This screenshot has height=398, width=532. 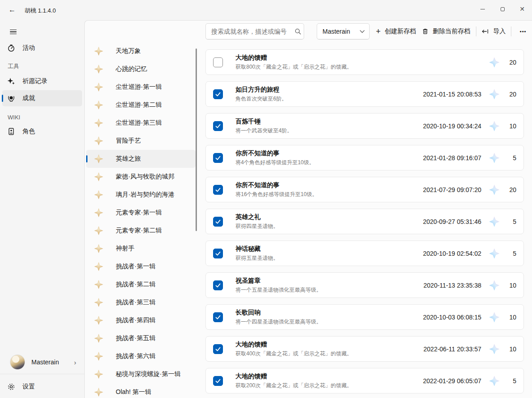 I want to click on category-item: 心跳的记忆, so click(x=141, y=69).